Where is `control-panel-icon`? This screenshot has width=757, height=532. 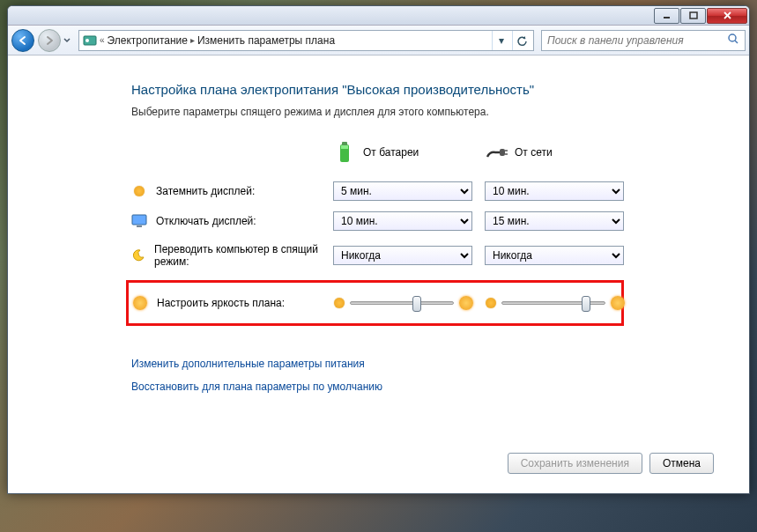 control-panel-icon is located at coordinates (90, 41).